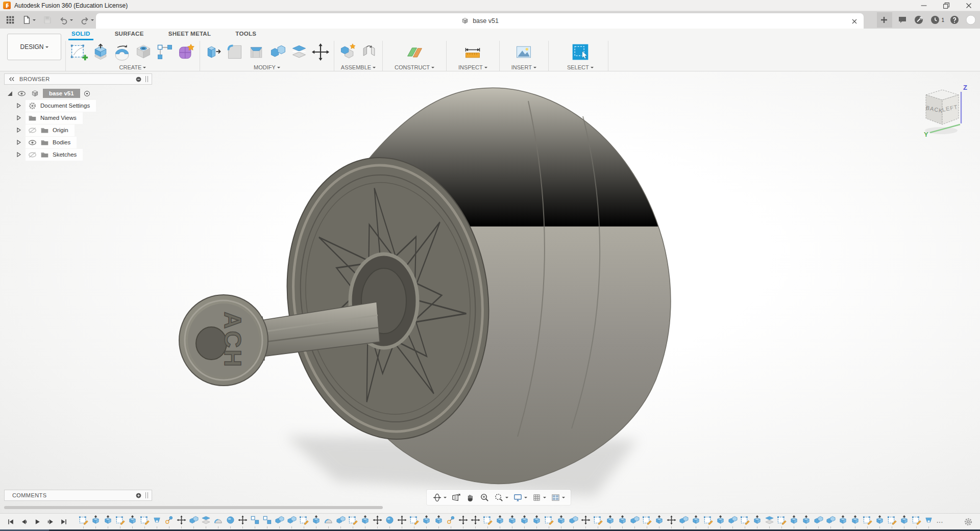 The height and width of the screenshot is (531, 980). Describe the element at coordinates (165, 52) in the screenshot. I see `rectangular-pattern-icon` at that location.